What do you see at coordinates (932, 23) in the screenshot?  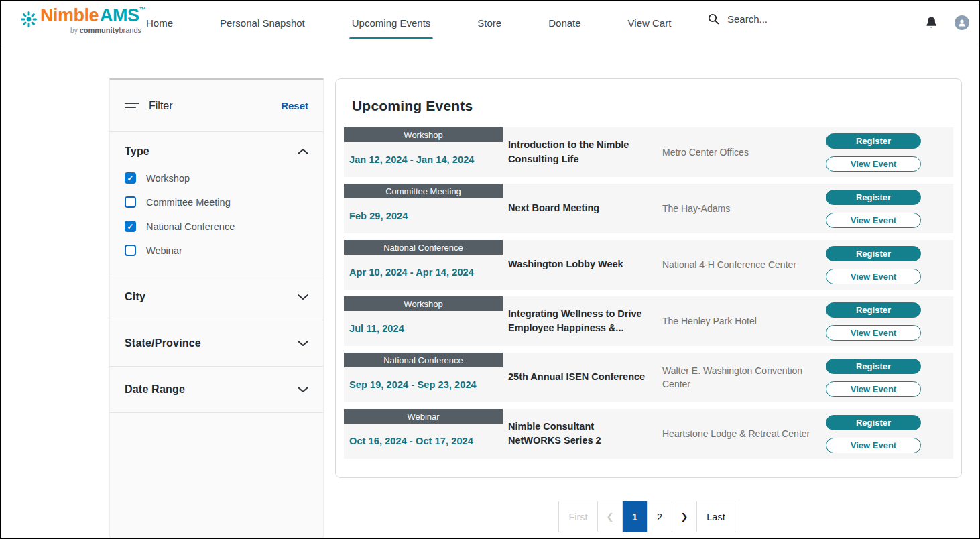 I see `notifications-bell-icon` at bounding box center [932, 23].